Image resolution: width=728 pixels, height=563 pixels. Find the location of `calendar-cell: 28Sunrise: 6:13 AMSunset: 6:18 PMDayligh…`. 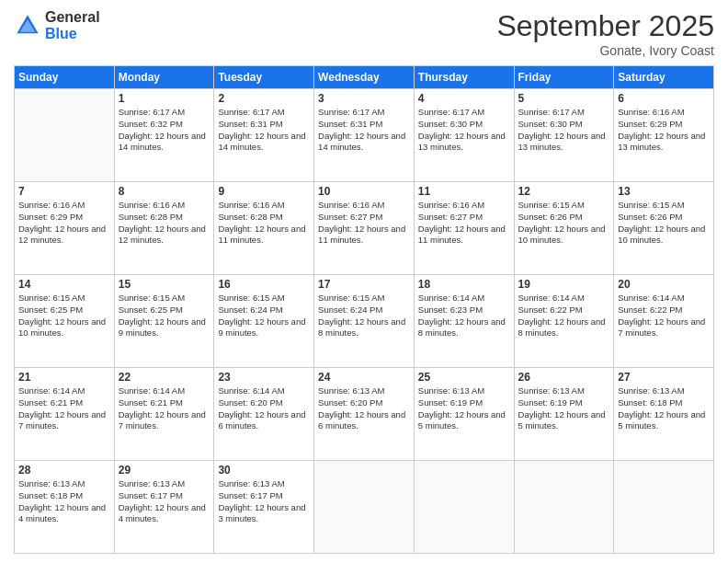

calendar-cell: 28Sunrise: 6:13 AMSunset: 6:18 PMDayligh… is located at coordinates (64, 508).